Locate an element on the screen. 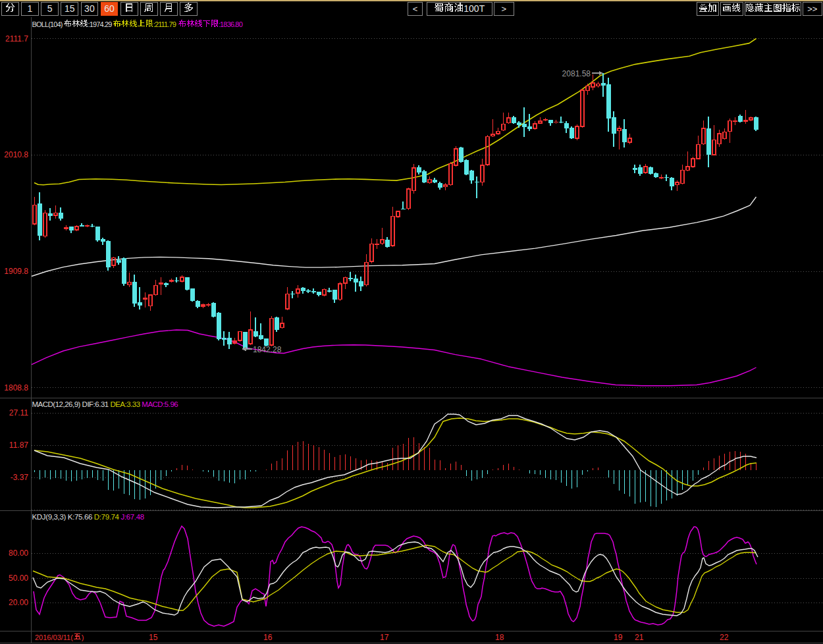 This screenshot has width=823, height=644. svg-text: 1 is located at coordinates (30, 9).